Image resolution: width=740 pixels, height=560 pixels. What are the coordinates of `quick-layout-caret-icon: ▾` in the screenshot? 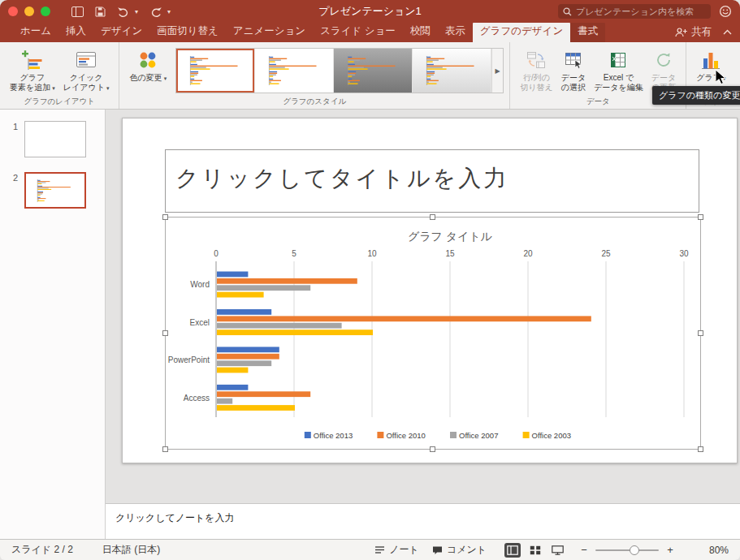 It's located at (108, 88).